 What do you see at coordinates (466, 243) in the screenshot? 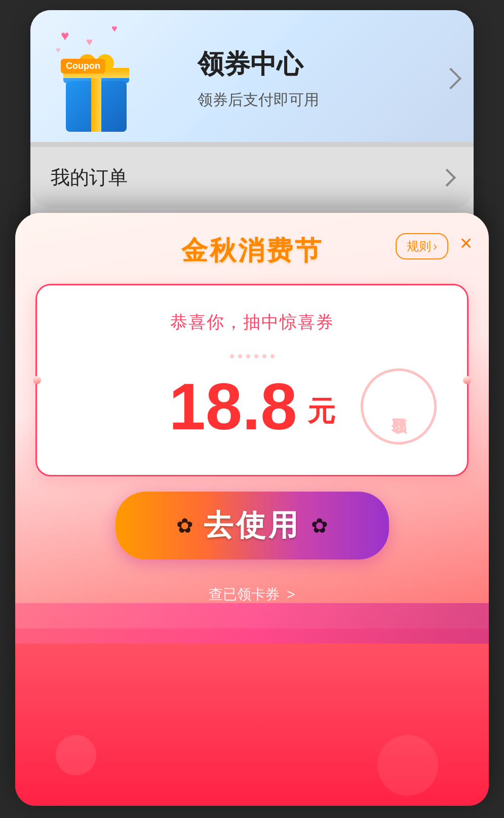
I see `close-button: ×` at bounding box center [466, 243].